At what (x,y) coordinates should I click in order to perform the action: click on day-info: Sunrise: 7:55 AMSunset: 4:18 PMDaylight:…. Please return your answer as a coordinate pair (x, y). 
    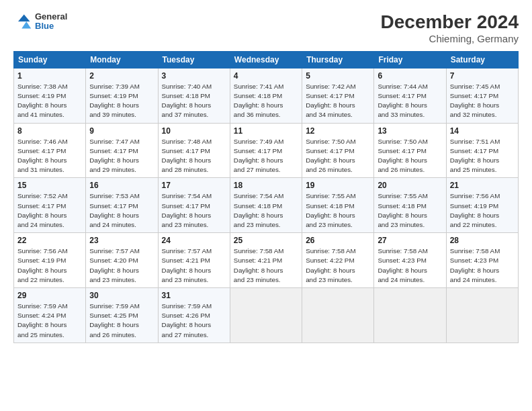
    Looking at the image, I should click on (410, 211).